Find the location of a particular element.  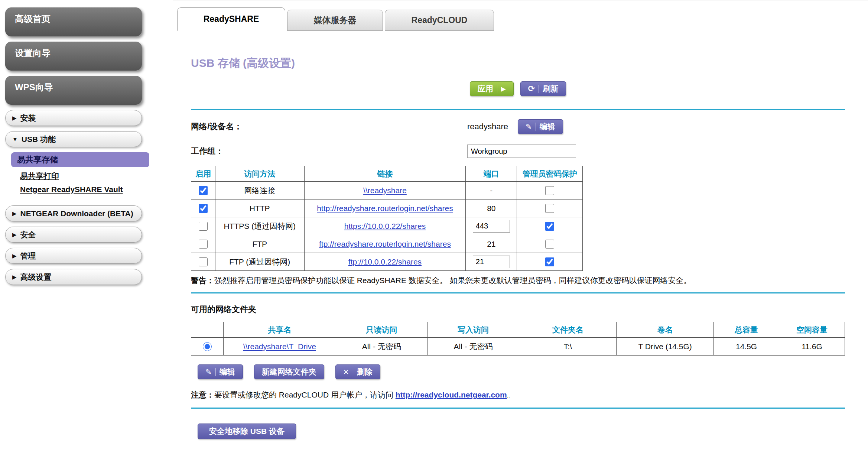

sidebar-divider is located at coordinates (79, 200).